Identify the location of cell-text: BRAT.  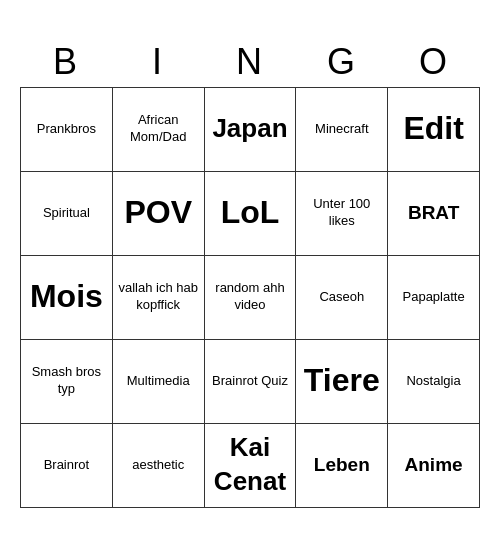
(434, 214).